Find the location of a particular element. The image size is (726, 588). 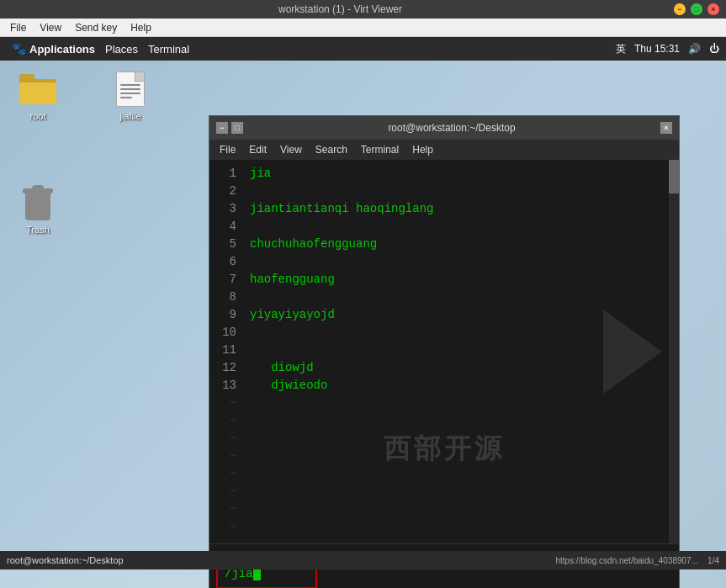

code-line-12: diowjd is located at coordinates (456, 368).